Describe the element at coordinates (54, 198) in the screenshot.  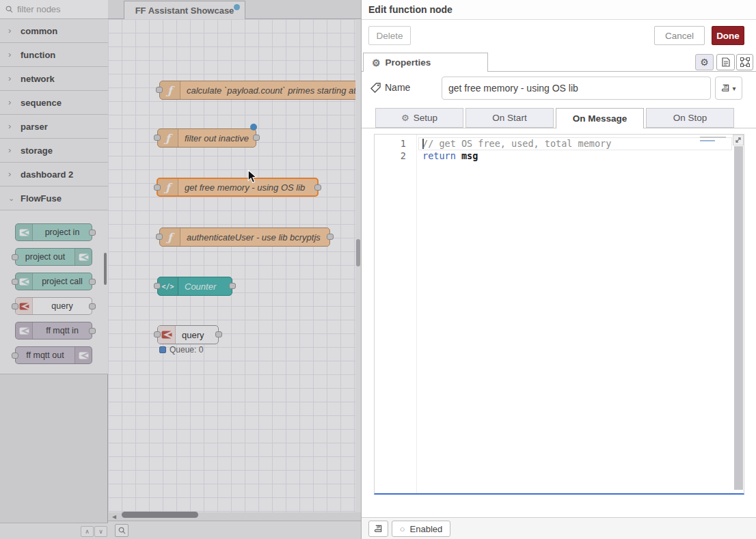
I see `palette-category-flowfuse: ⌄FlowFuse` at that location.